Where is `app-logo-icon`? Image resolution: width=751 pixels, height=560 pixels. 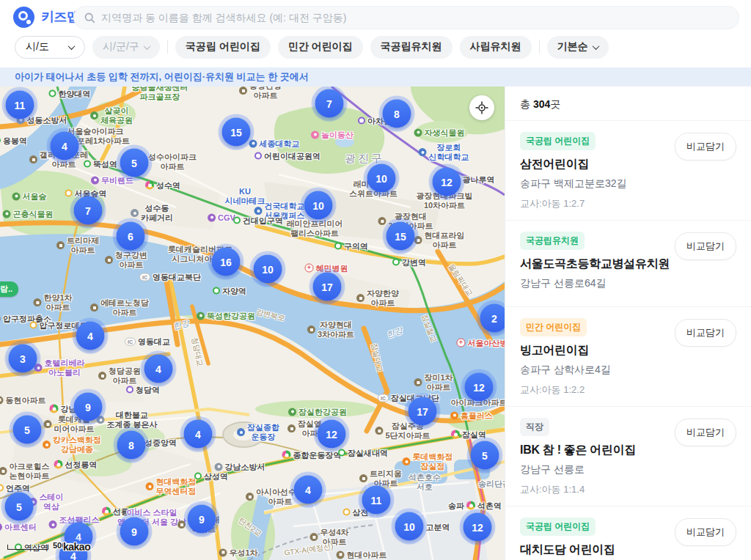 app-logo-icon is located at coordinates (23, 18).